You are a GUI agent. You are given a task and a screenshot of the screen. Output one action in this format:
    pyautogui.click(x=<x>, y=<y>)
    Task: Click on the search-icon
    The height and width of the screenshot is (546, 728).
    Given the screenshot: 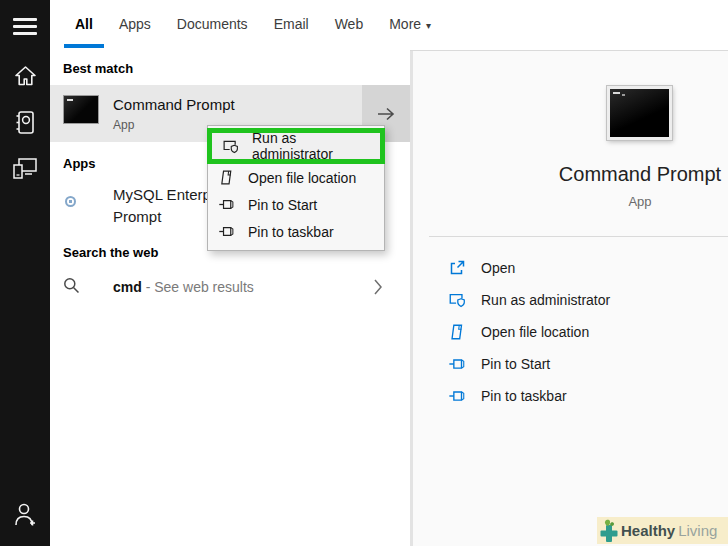 What is the action you would take?
    pyautogui.click(x=72, y=286)
    